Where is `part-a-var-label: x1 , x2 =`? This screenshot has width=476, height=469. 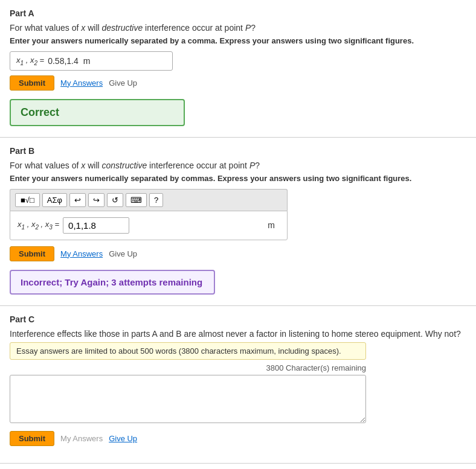 part-a-var-label: x1 , x2 = is located at coordinates (30, 61).